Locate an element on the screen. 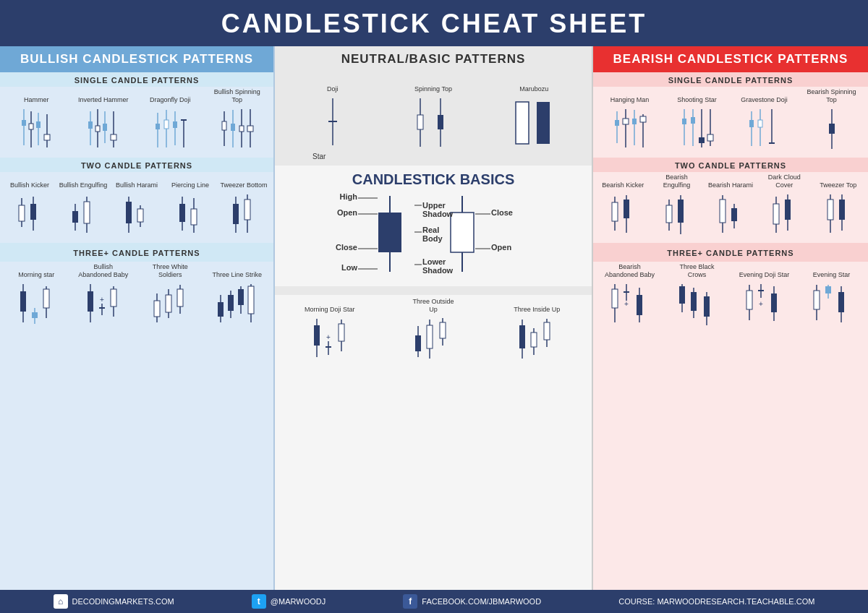 The image size is (868, 613). morning-doji-star-candle: + is located at coordinates (330, 340).